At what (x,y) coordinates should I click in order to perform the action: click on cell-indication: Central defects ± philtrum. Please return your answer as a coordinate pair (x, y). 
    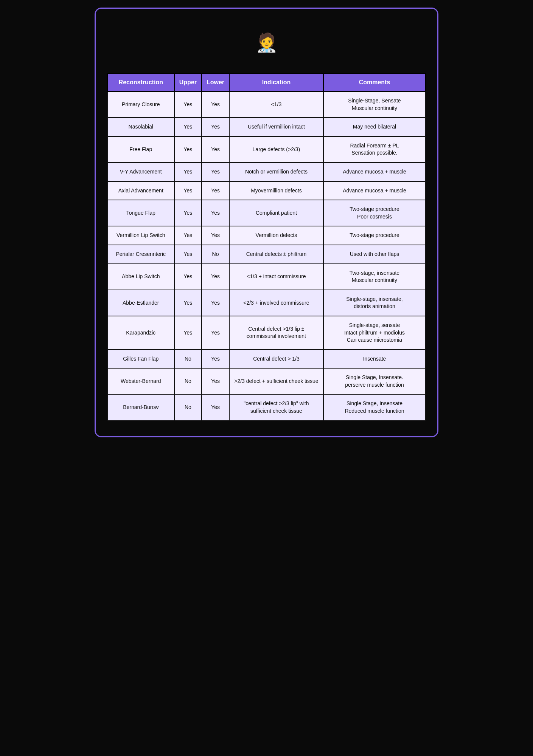
    Looking at the image, I should click on (276, 254).